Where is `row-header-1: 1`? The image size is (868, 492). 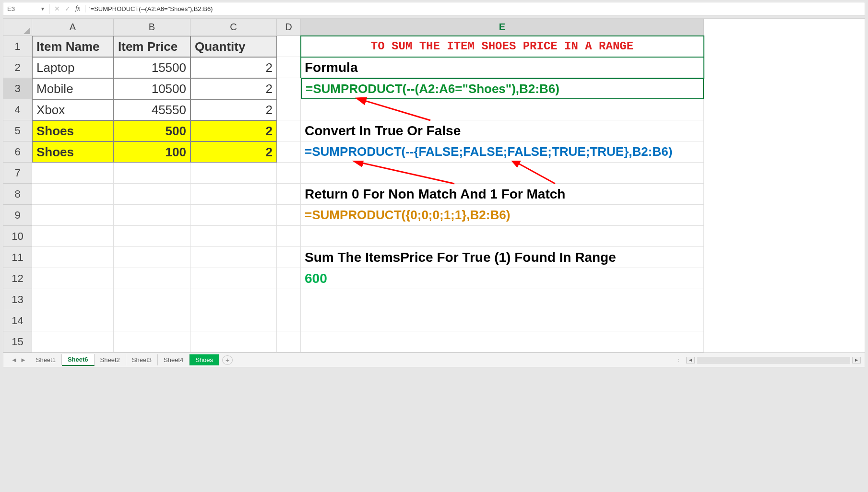 row-header-1: 1 is located at coordinates (18, 47).